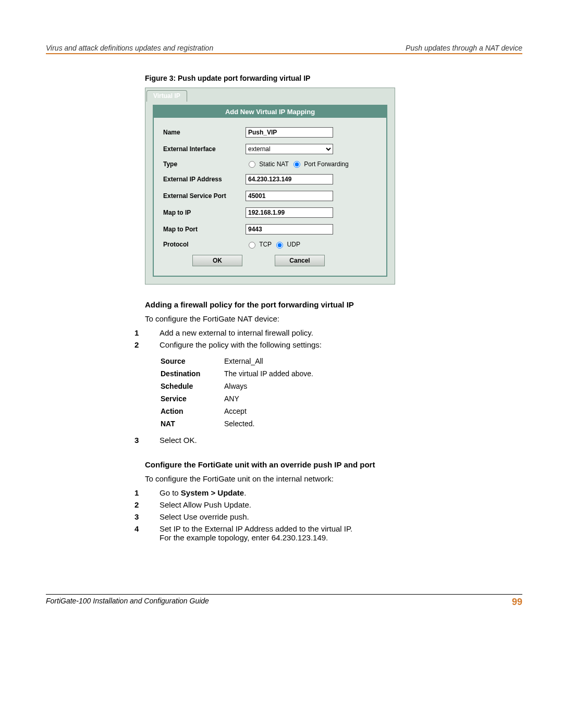  What do you see at coordinates (284, 601) in the screenshot?
I see `page-footer: FortiGate-100 Installation and Configura…` at bounding box center [284, 601].